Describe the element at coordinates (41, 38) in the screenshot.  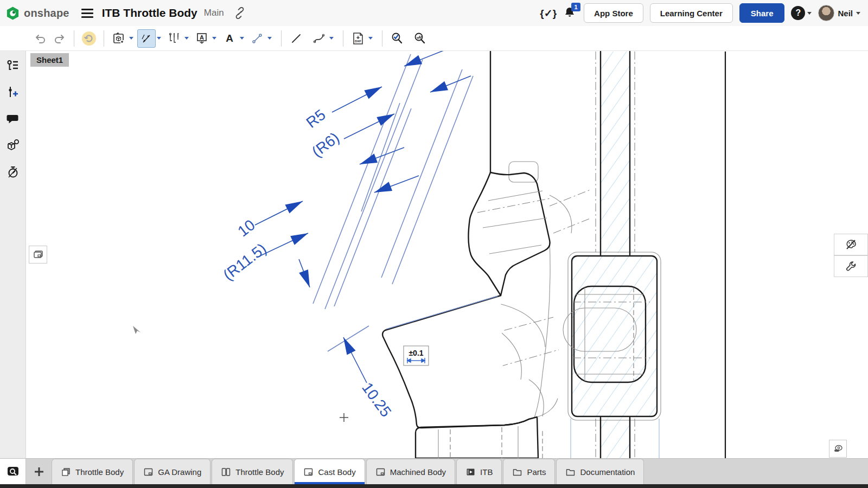
I see `undo-button` at that location.